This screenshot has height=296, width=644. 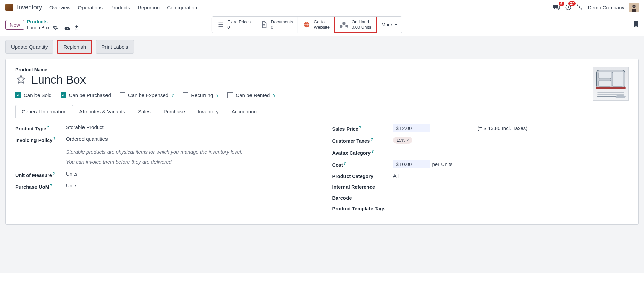 What do you see at coordinates (115, 47) in the screenshot?
I see `print-labels-button: Print Labels` at bounding box center [115, 47].